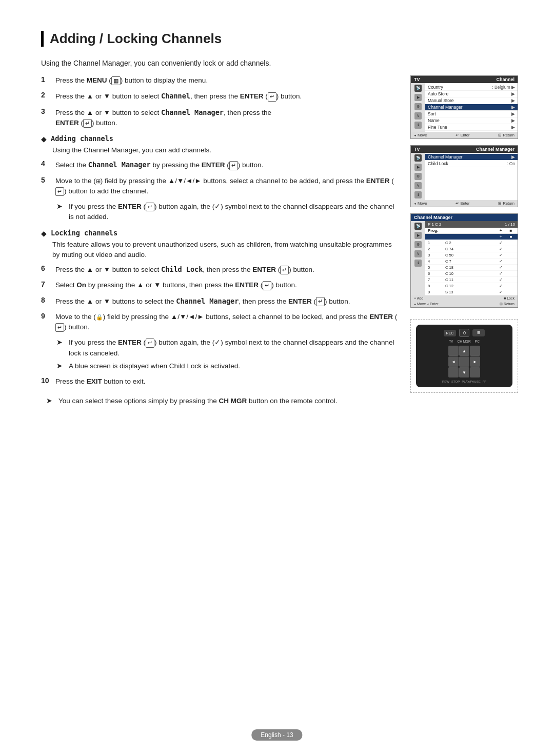 The image size is (554, 756). Describe the element at coordinates (471, 258) in the screenshot. I see `ch-panel-content: P 1 C 2 1 / 10 Prog. + ■ + ■` at that location.